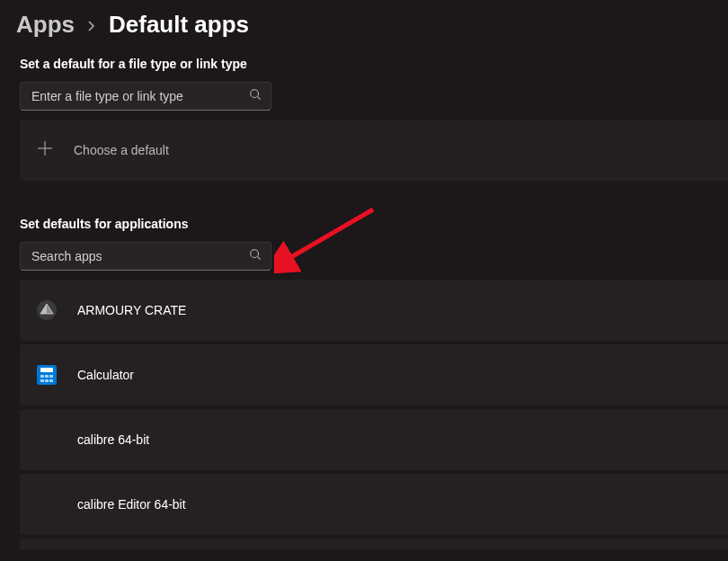 The image size is (728, 561). Describe the element at coordinates (140, 96) in the screenshot. I see `filetype-search-input` at that location.